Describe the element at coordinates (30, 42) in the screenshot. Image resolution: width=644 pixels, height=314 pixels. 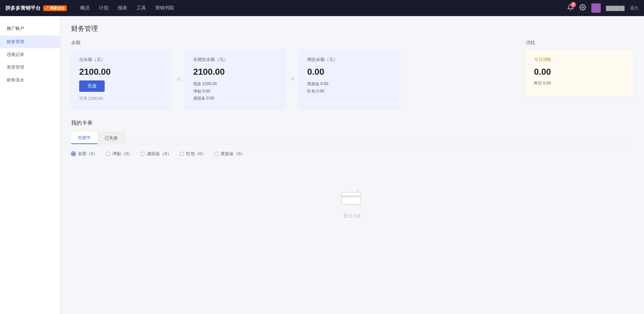
I see `sidebar-item-finance: 财务管理` at that location.